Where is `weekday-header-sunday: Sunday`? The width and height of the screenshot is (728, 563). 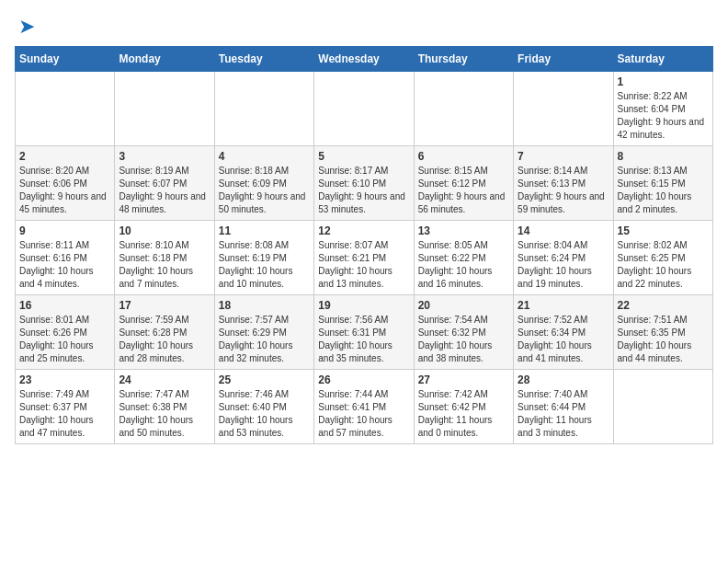
weekday-header-sunday: Sunday is located at coordinates (65, 59).